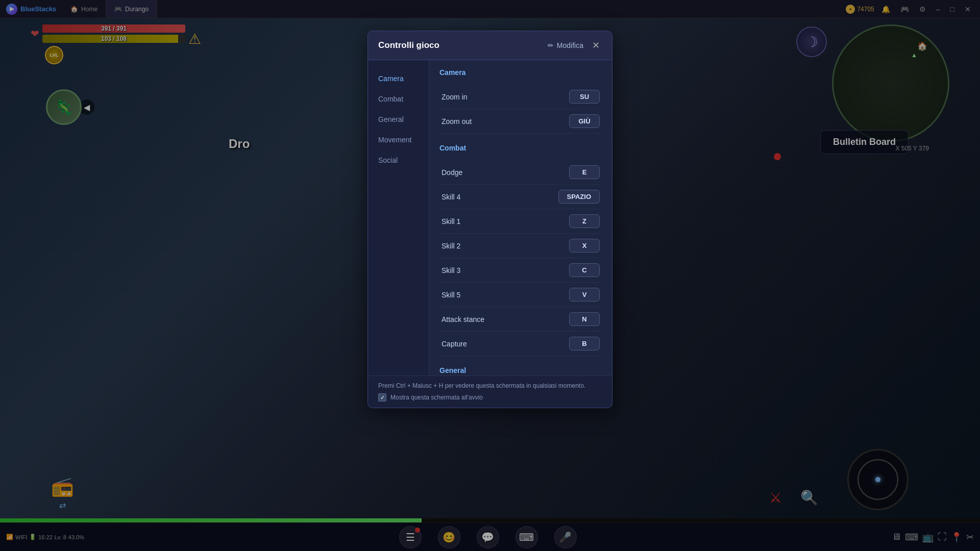 Image resolution: width=980 pixels, height=551 pixels. What do you see at coordinates (398, 79) in the screenshot?
I see `sidebar-item-camera: Camera` at bounding box center [398, 79].